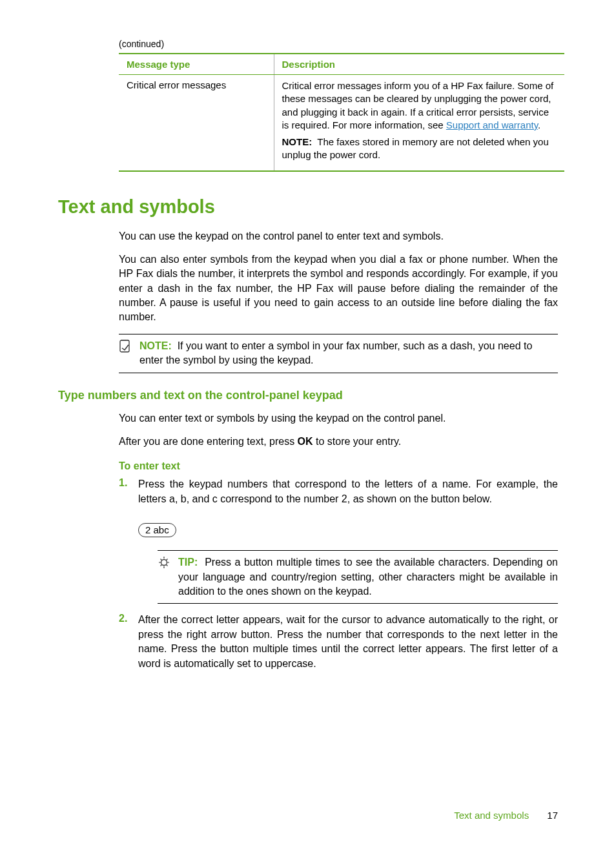 This screenshot has width=616, height=853. What do you see at coordinates (336, 353) in the screenshot?
I see `note-body: If you want to enter a symbol in your fa…` at bounding box center [336, 353].